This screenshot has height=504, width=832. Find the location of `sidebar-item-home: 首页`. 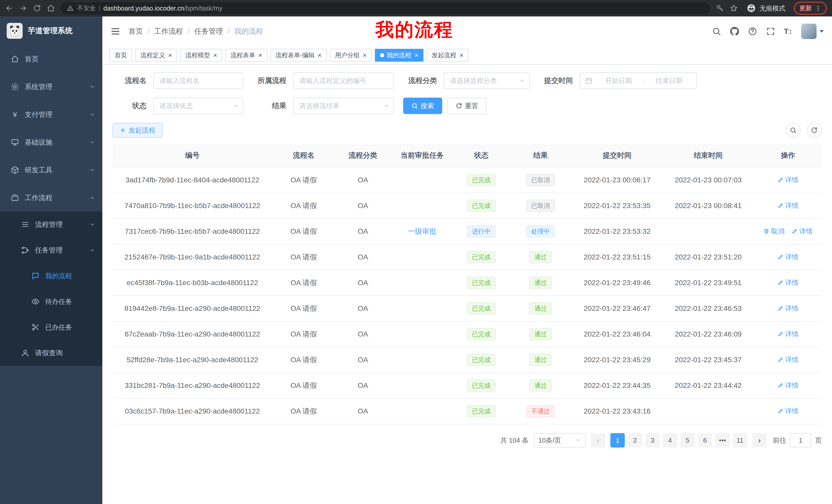

sidebar-item-home: 首页 is located at coordinates (51, 59).